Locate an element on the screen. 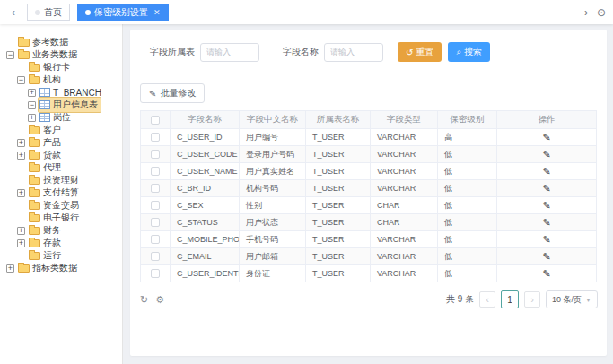  table-cell: 身份证 is located at coordinates (273, 274).